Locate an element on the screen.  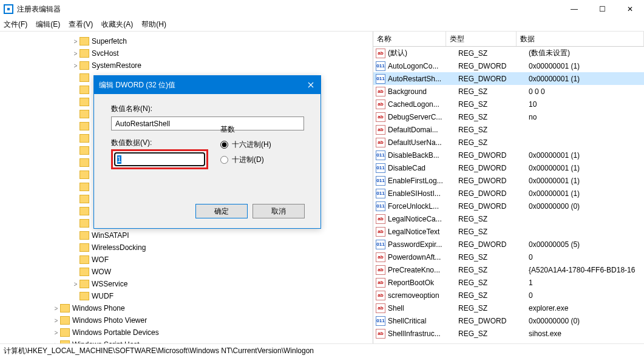
list-row: 011ForceUnlockL...REG_DWORD0x00000000 (0… is located at coordinates (509, 206).